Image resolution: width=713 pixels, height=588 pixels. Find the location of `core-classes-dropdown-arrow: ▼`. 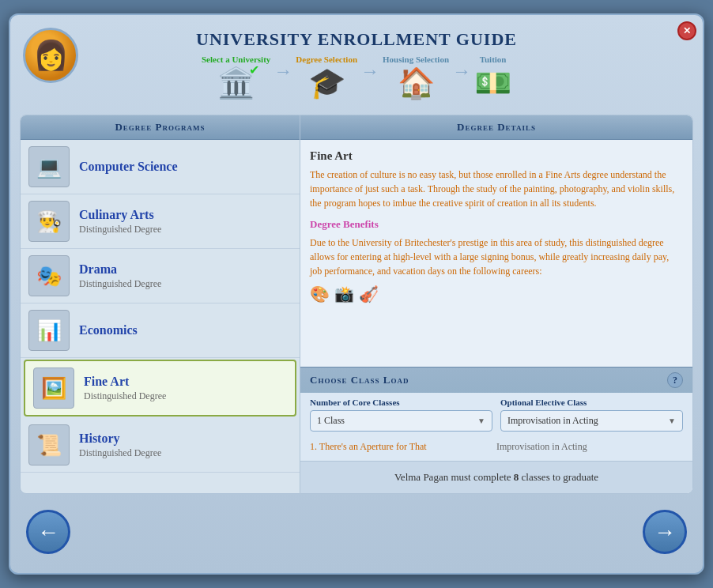

core-classes-dropdown-arrow: ▼ is located at coordinates (481, 420).